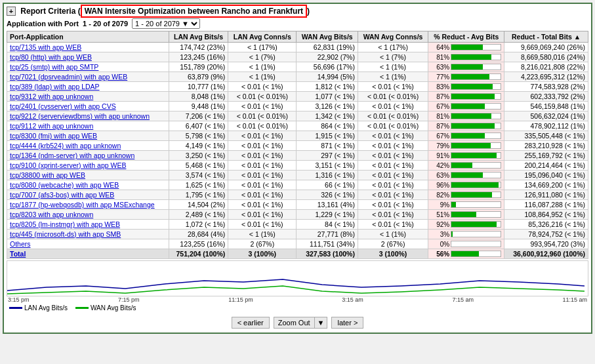 The height and width of the screenshot is (364, 595). I want to click on wan-bits-val: 326 (< 1%), so click(327, 195).